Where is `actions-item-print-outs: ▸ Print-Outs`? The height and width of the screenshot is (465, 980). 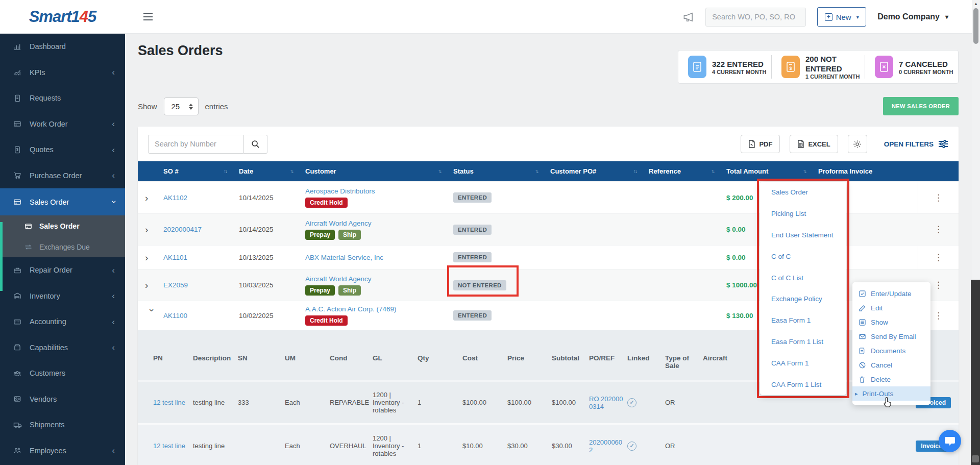
actions-item-print-outs: ▸ Print-Outs is located at coordinates (891, 394).